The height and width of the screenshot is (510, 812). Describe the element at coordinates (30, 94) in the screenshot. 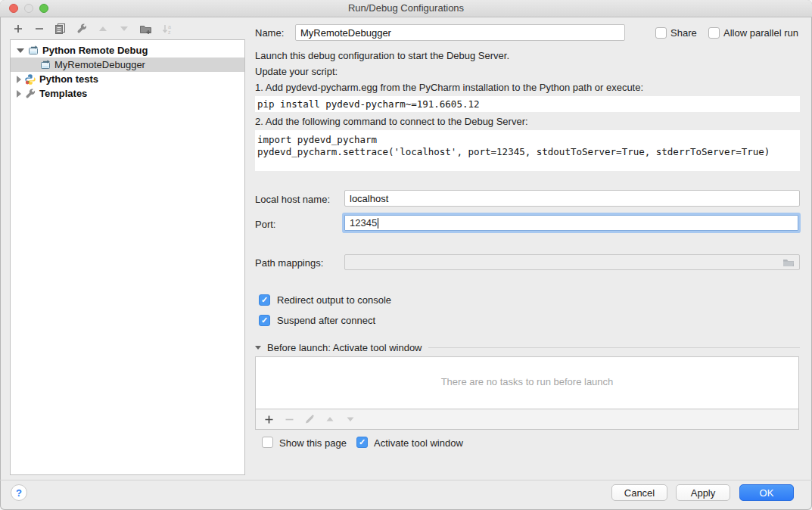

I see `wrench-icon` at that location.